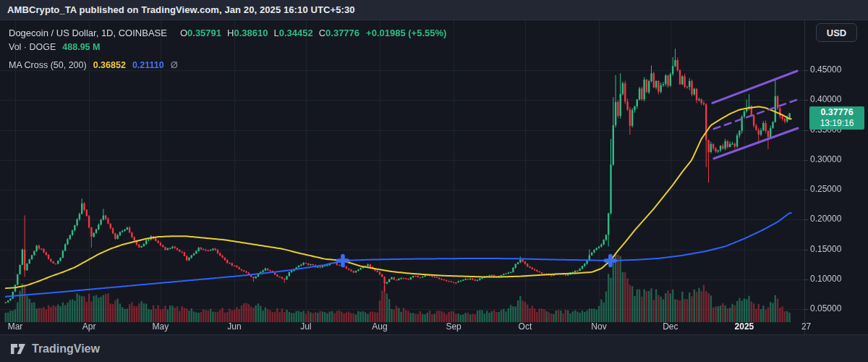 The image size is (868, 362). I want to click on ohlc-values: O0.35791H0.38610L0.34452C0.37776+0.01985…, so click(310, 33).